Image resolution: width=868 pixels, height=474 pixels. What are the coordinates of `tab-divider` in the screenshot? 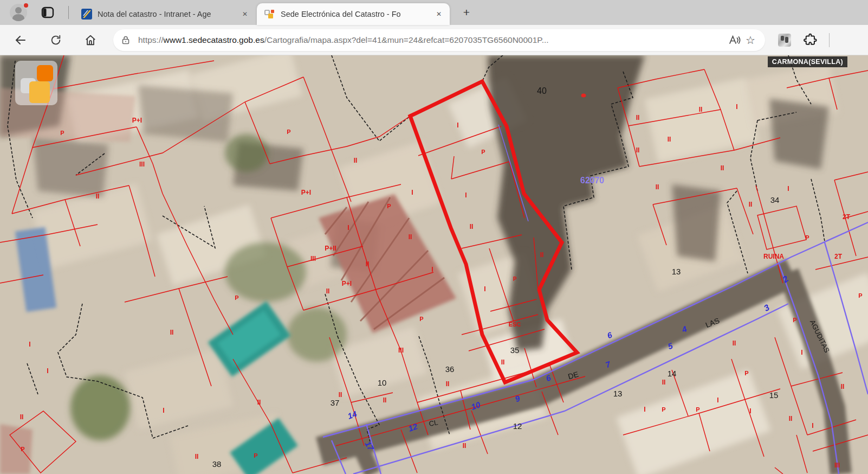 It's located at (68, 12).